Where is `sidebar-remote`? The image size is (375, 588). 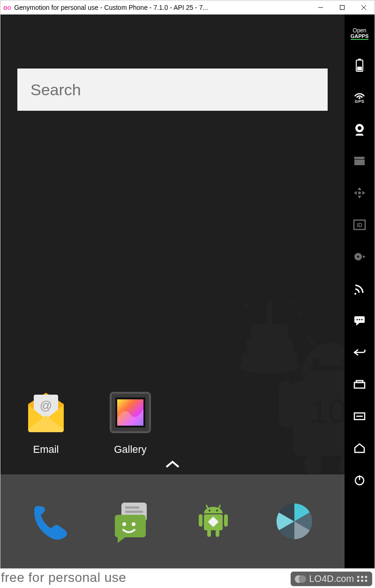
sidebar-remote is located at coordinates (360, 193).